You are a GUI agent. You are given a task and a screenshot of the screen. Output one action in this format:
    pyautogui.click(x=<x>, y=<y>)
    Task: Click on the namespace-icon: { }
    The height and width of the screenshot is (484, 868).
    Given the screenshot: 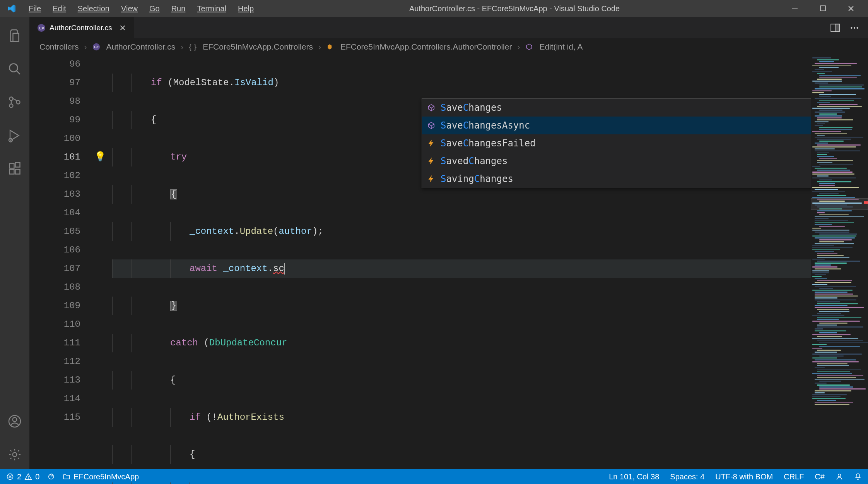 What is the action you would take?
    pyautogui.click(x=193, y=47)
    